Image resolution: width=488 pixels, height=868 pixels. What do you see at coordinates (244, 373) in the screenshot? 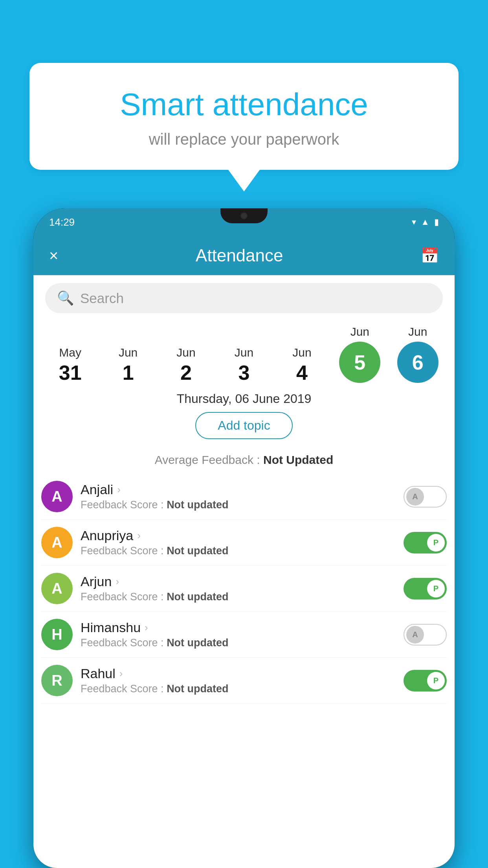
I see `date-number: 3` at bounding box center [244, 373].